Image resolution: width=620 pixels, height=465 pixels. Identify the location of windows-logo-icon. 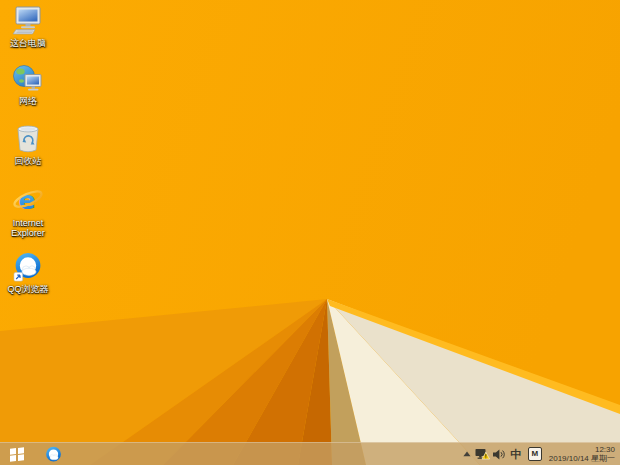
(17, 454).